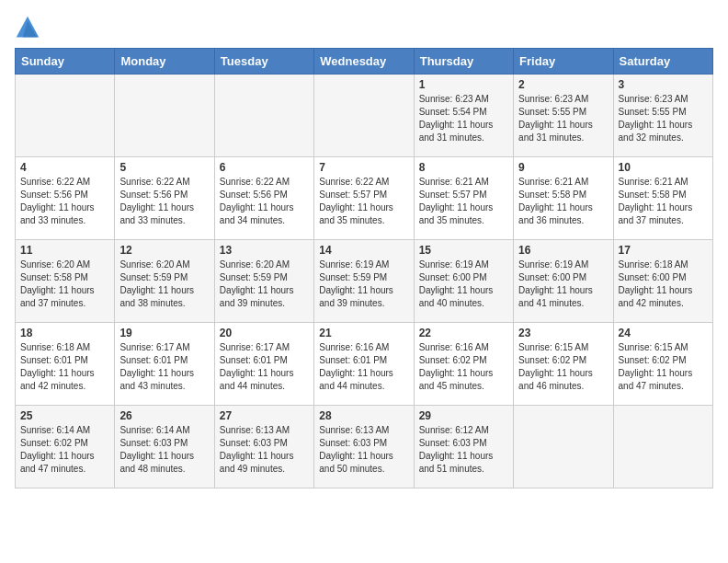 The height and width of the screenshot is (563, 728). Describe the element at coordinates (463, 167) in the screenshot. I see `day-number: 8` at that location.